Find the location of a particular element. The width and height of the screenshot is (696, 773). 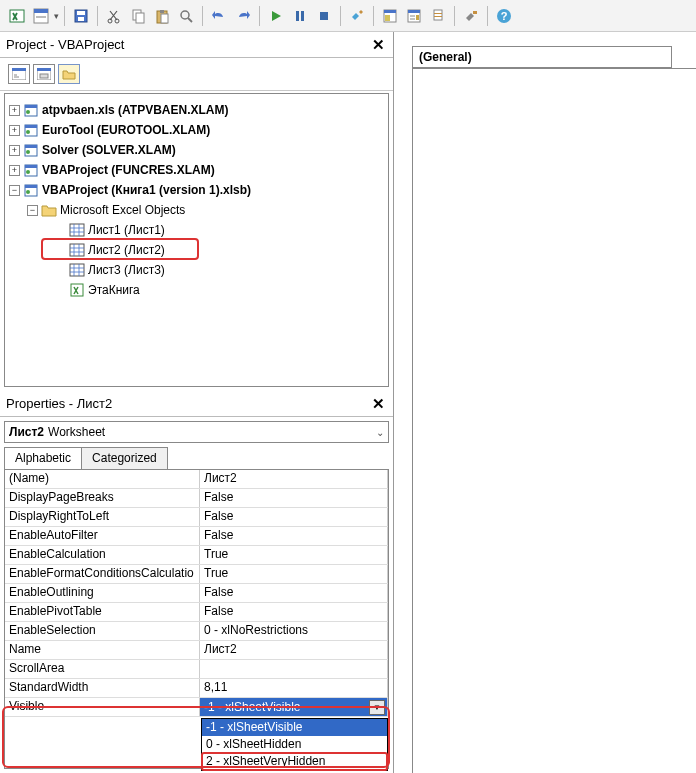

tree-node: + Solver (SOLVER.XLAM) is located at coordinates (196, 150).